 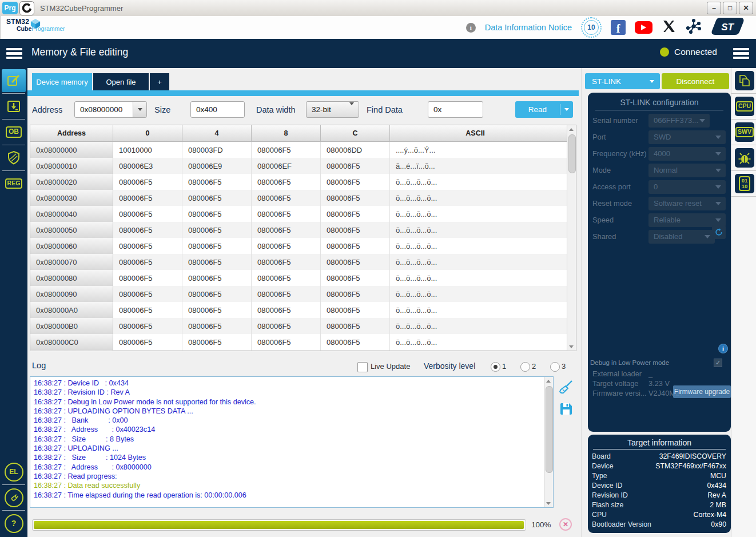 What do you see at coordinates (544, 110) in the screenshot?
I see `read-button: Read` at bounding box center [544, 110].